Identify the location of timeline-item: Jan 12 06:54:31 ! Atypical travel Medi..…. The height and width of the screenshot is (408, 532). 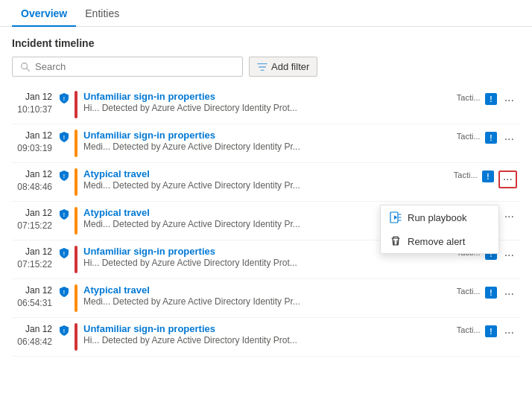
(266, 299).